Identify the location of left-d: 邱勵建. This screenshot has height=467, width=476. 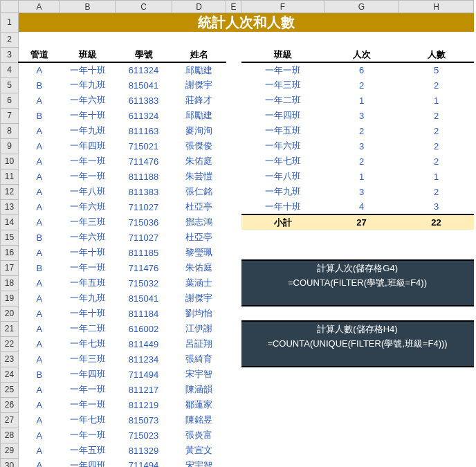
(199, 116).